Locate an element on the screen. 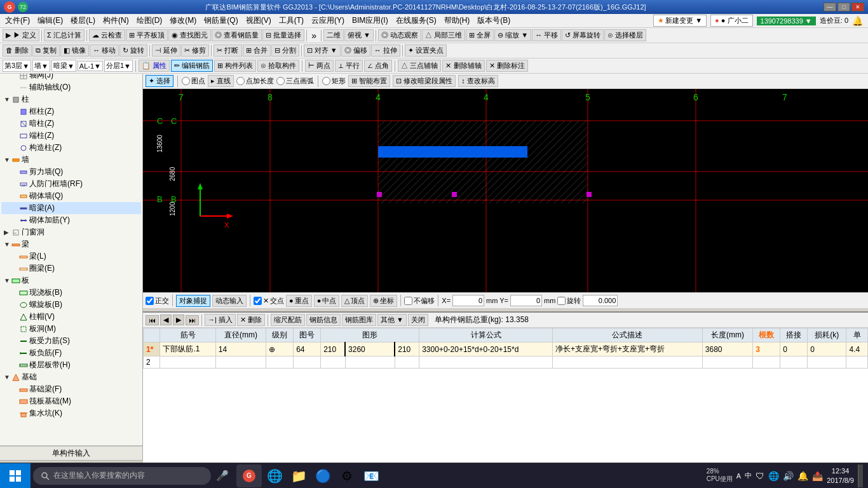 The image size is (868, 488). menu-item-version: 版本号(B) is located at coordinates (494, 20).